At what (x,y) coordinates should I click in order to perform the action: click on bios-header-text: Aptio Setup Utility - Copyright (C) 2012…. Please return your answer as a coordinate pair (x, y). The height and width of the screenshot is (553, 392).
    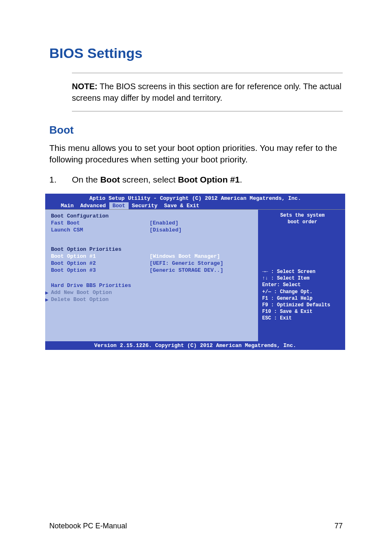
    Looking at the image, I should click on (195, 198).